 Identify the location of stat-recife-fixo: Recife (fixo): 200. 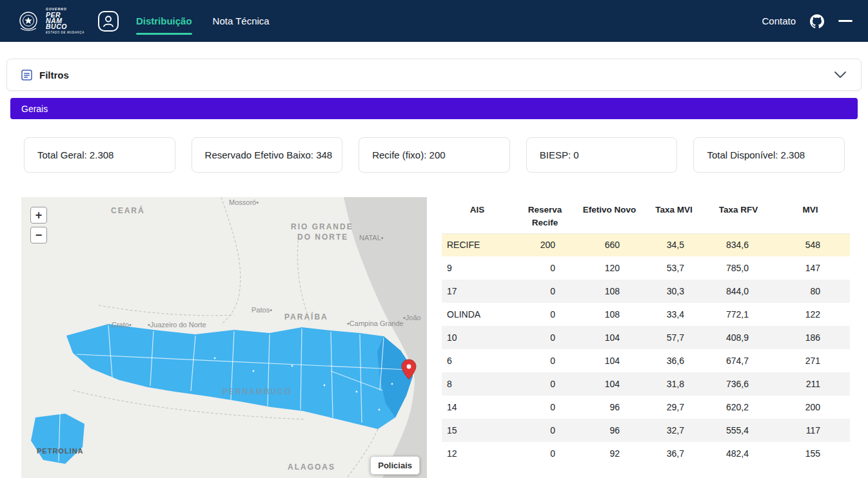
(435, 155).